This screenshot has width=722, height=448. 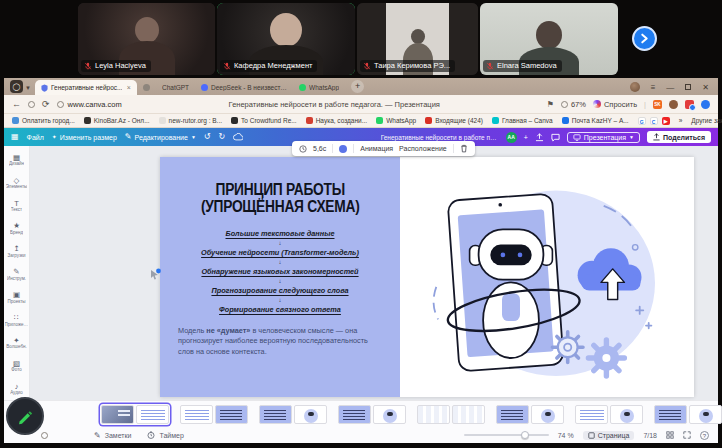 I want to click on bookmark-item: Главная – Canva, so click(x=522, y=120).